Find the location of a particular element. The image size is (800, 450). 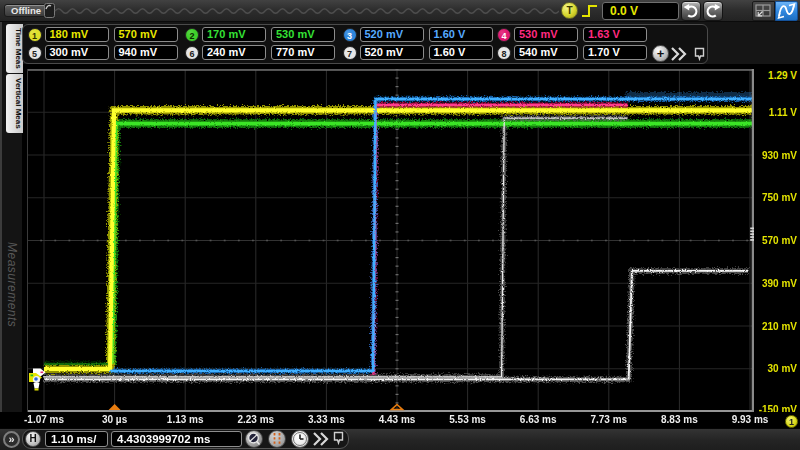

channel-3-badge: 3 is located at coordinates (350, 35).